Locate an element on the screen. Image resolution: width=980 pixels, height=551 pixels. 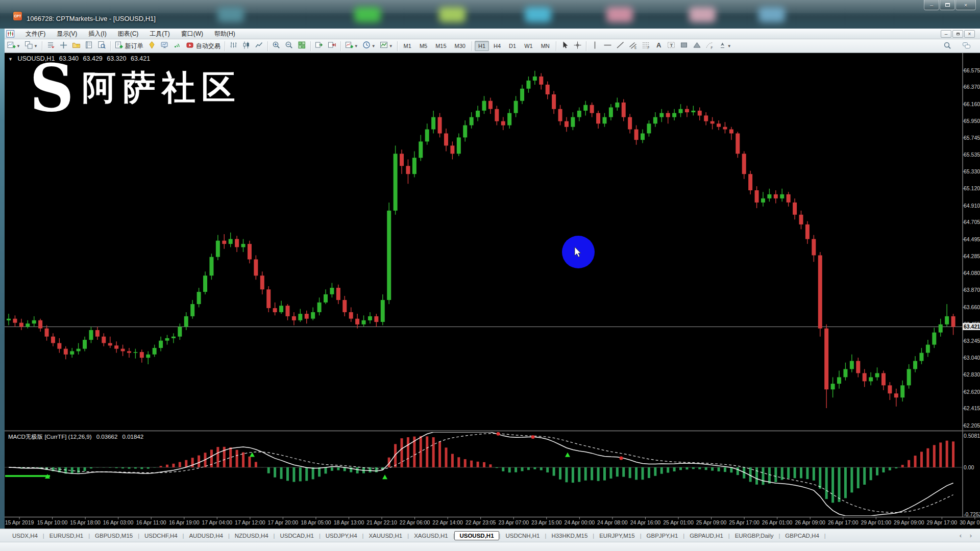
candlestick-chart-button is located at coordinates (246, 46).